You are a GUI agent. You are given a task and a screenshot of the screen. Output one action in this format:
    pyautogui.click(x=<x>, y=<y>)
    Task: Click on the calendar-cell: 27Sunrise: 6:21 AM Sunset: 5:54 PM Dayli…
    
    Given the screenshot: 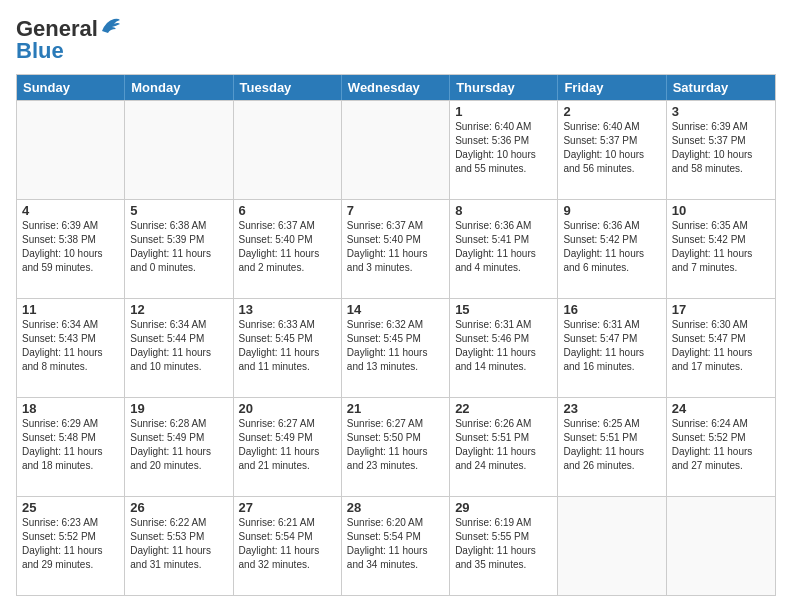 What is the action you would take?
    pyautogui.click(x=288, y=546)
    